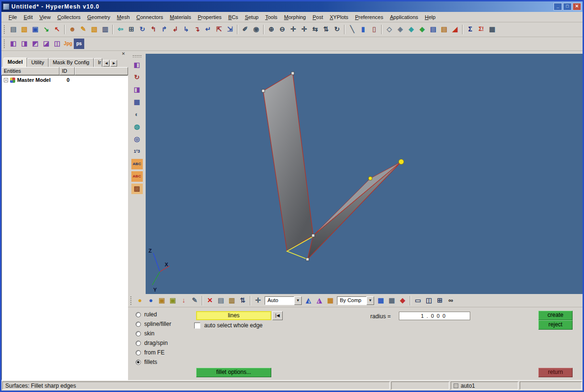 This screenshot has height=392, width=584. Describe the element at coordinates (245, 29) in the screenshot. I see `annotate-icon: ✐` at that location.